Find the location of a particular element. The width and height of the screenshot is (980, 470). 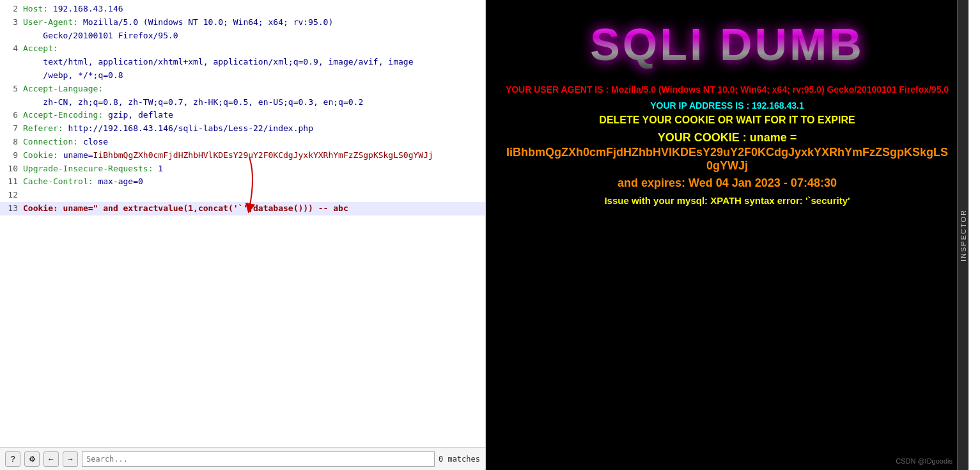

forward-button: → is located at coordinates (70, 459).